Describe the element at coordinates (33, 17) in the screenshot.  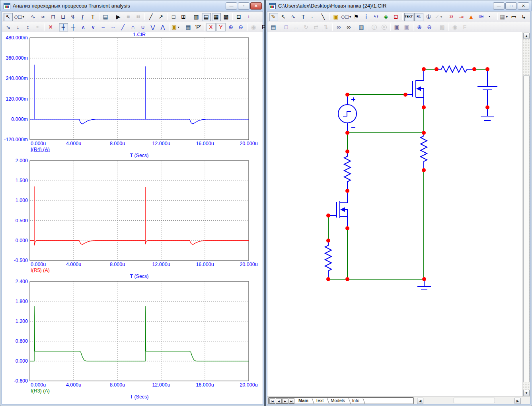
I see `animate-probe: ∿` at that location.